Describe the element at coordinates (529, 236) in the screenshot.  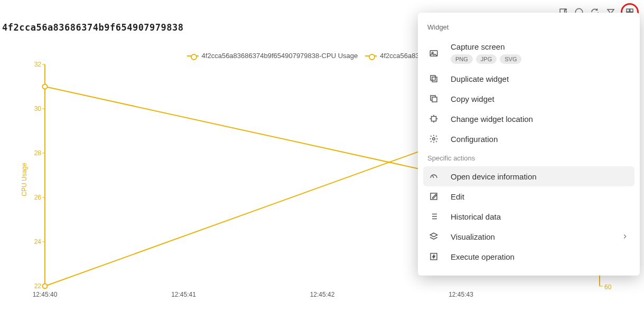
I see `menu-item-visualization: Visualization` at that location.